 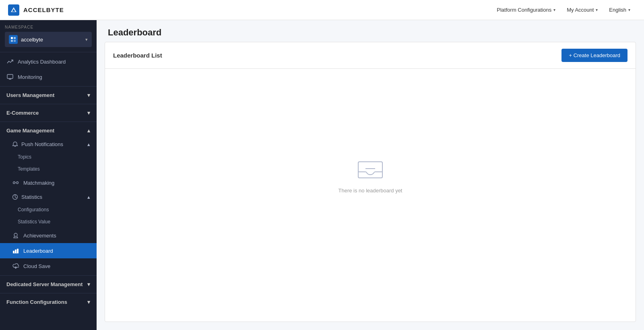 What do you see at coordinates (89, 113) in the screenshot?
I see `ecommerce-chevron-icon: ▾` at bounding box center [89, 113].